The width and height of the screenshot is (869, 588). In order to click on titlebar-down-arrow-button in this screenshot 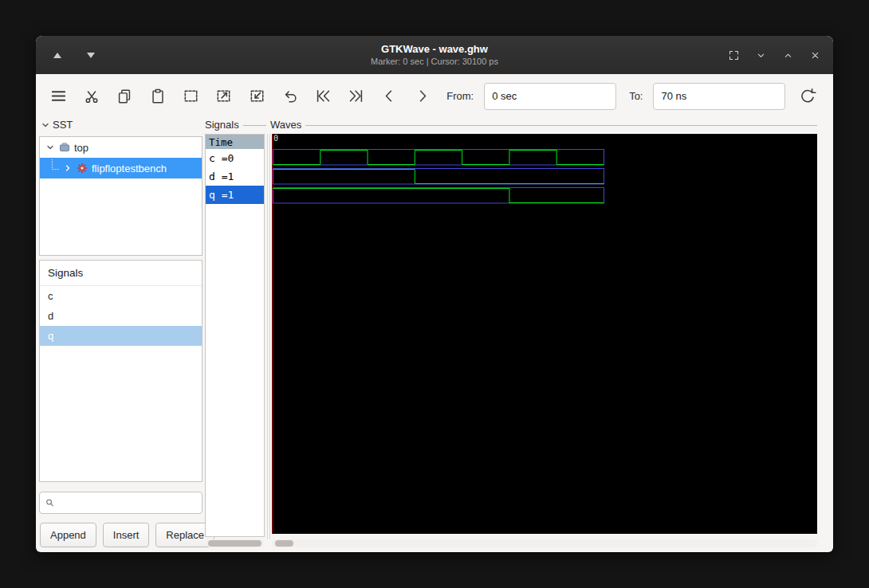, I will do `click(91, 55)`.